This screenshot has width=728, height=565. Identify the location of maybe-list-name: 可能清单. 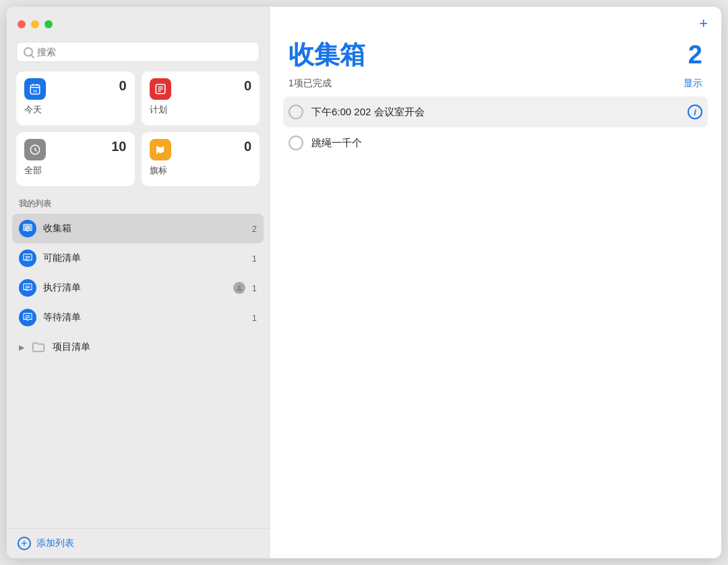
(144, 258).